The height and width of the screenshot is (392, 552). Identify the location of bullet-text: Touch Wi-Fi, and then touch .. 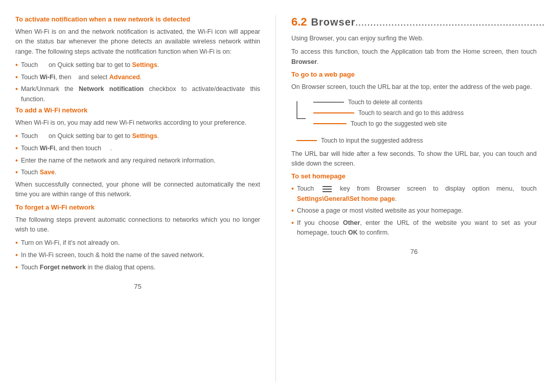
(66, 148).